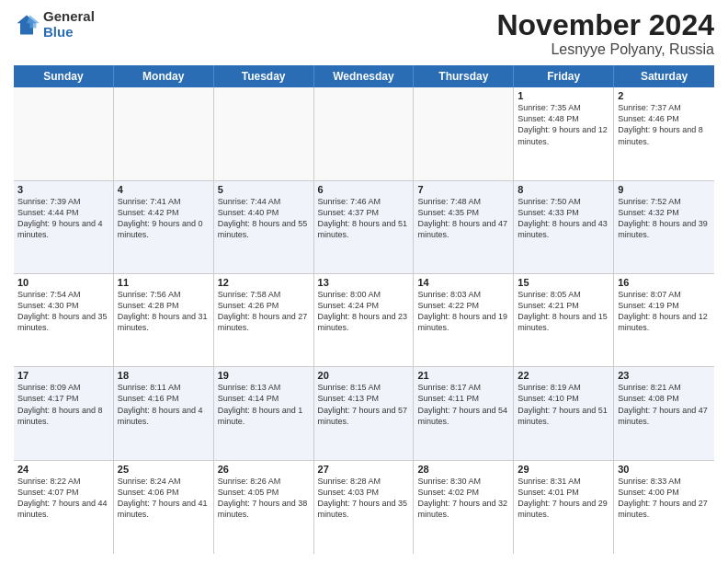 This screenshot has height=563, width=728. I want to click on day-info: Sunrise: 7:56 AM Sunset: 4:28 PM Dayligh…, so click(164, 311).